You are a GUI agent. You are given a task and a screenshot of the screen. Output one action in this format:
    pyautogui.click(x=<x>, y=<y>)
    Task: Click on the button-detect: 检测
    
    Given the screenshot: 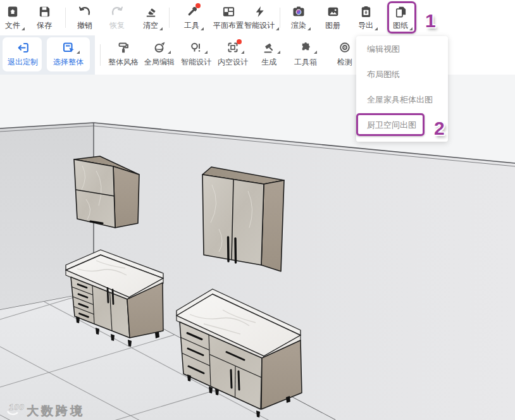 What is the action you would take?
    pyautogui.click(x=345, y=54)
    